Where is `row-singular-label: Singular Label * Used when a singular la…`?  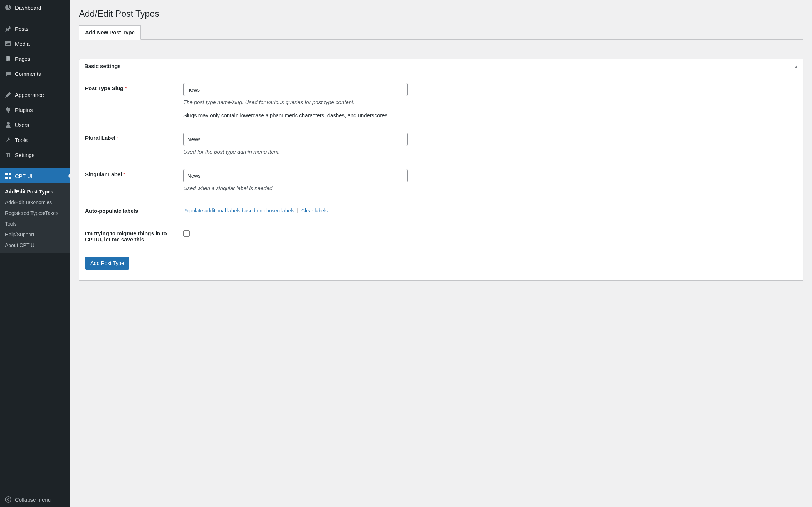
row-singular-label: Singular Label * Used when a singular la… is located at coordinates (441, 180).